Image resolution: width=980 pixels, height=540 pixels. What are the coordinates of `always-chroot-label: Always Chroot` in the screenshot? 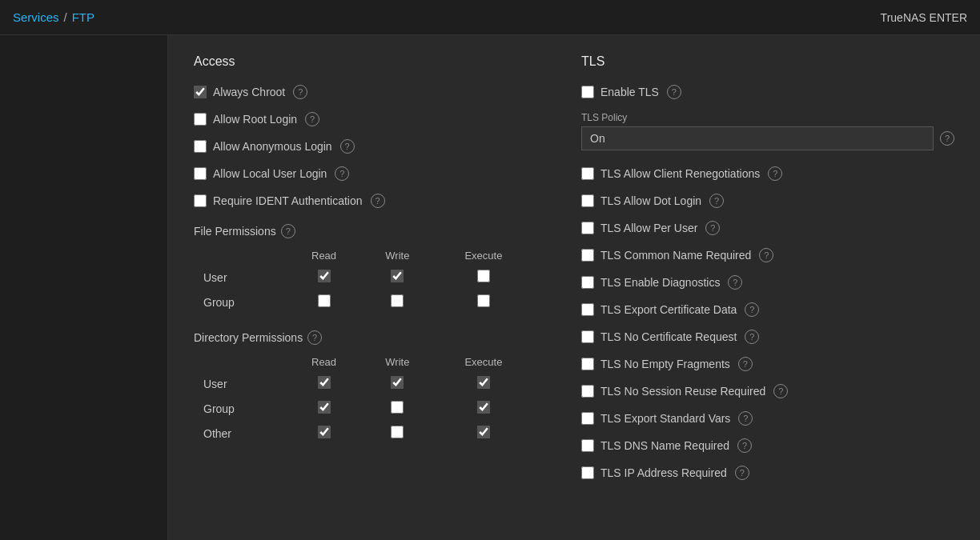 It's located at (239, 92).